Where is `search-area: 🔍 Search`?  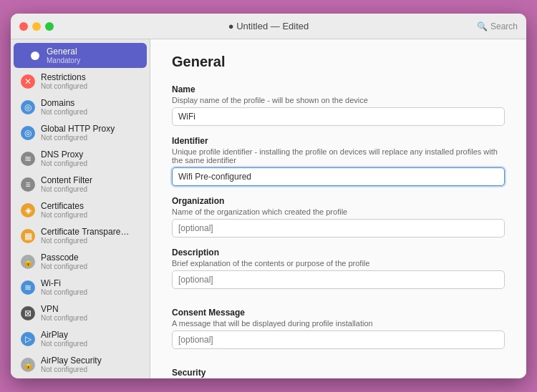 search-area: 🔍 Search is located at coordinates (497, 26).